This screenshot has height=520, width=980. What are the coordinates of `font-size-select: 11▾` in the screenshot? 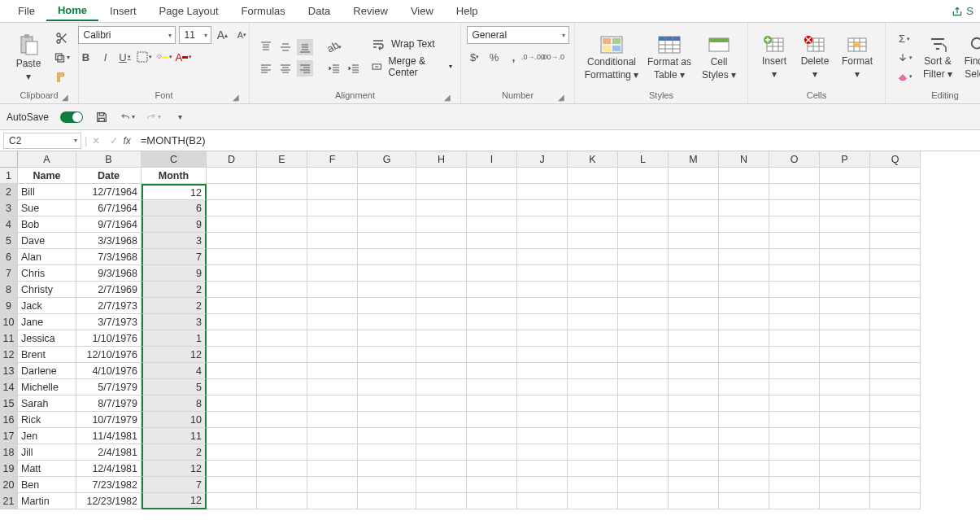 It's located at (195, 35).